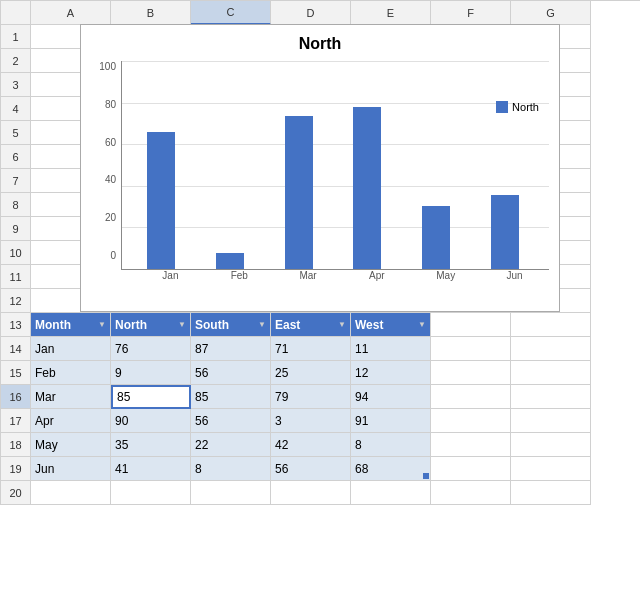 The height and width of the screenshot is (595, 640). Describe the element at coordinates (231, 421) in the screenshot. I see `cell-D17: 56` at that location.